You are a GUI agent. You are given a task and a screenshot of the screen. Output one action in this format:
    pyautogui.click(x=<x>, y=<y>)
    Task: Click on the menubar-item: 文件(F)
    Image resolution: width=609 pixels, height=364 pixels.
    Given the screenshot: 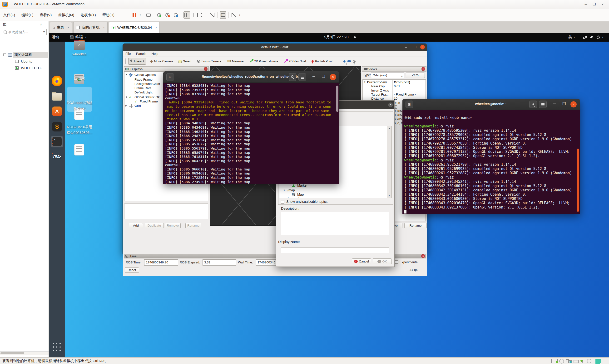 What is the action you would take?
    pyautogui.click(x=9, y=15)
    